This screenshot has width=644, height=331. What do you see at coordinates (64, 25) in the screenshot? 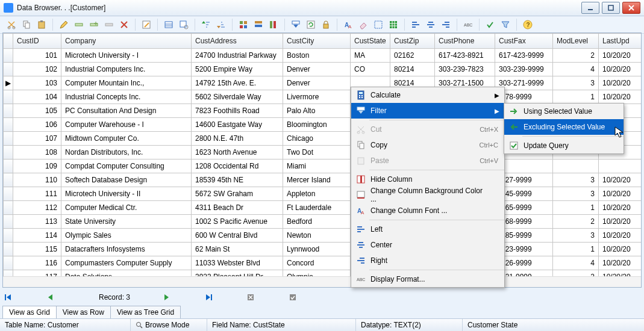
I see `edit-icon` at bounding box center [64, 25].